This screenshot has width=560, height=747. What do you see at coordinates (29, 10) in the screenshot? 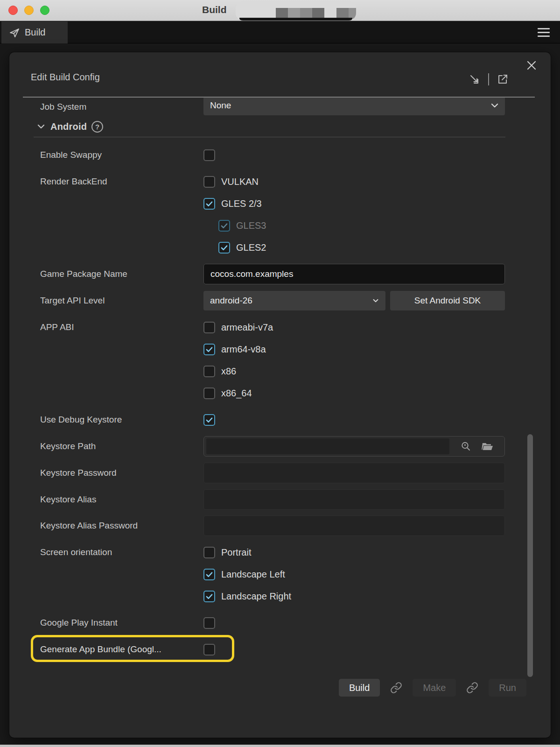
I see `minimize-window-button` at bounding box center [29, 10].